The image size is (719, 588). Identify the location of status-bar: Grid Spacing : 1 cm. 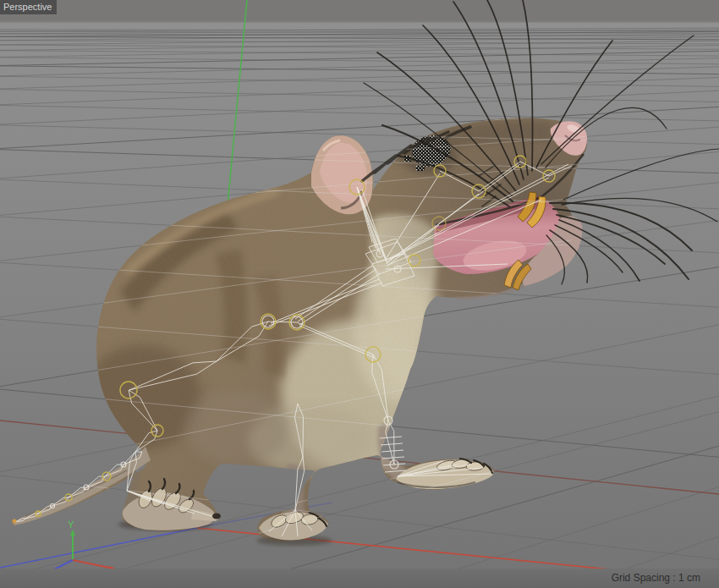
(360, 579).